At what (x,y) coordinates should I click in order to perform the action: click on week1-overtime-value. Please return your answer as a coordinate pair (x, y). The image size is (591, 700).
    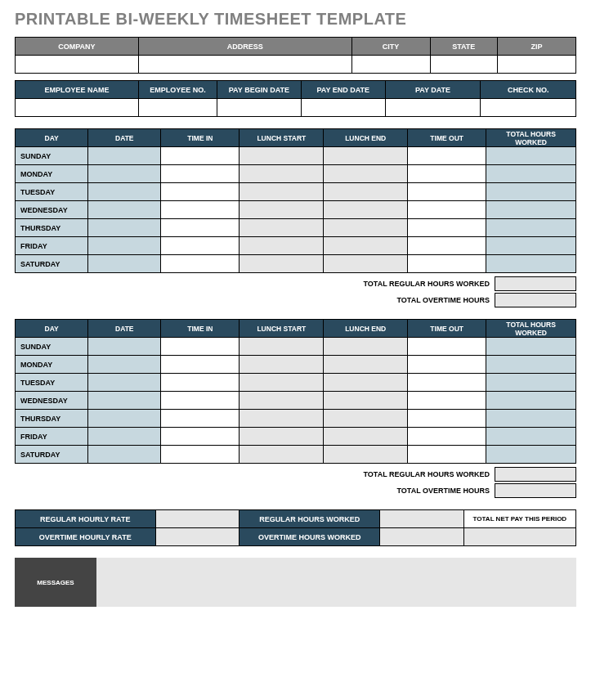
    Looking at the image, I should click on (535, 300).